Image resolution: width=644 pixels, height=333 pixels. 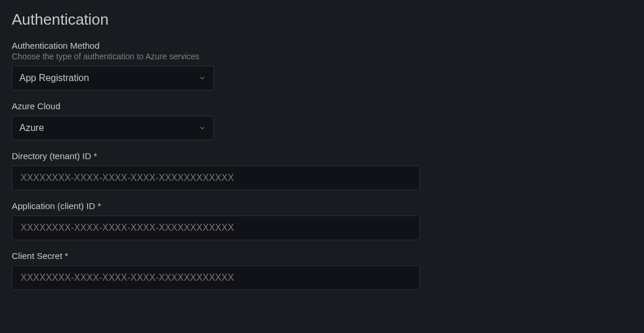 What do you see at coordinates (216, 178) in the screenshot?
I see `tenant-id-input` at bounding box center [216, 178].